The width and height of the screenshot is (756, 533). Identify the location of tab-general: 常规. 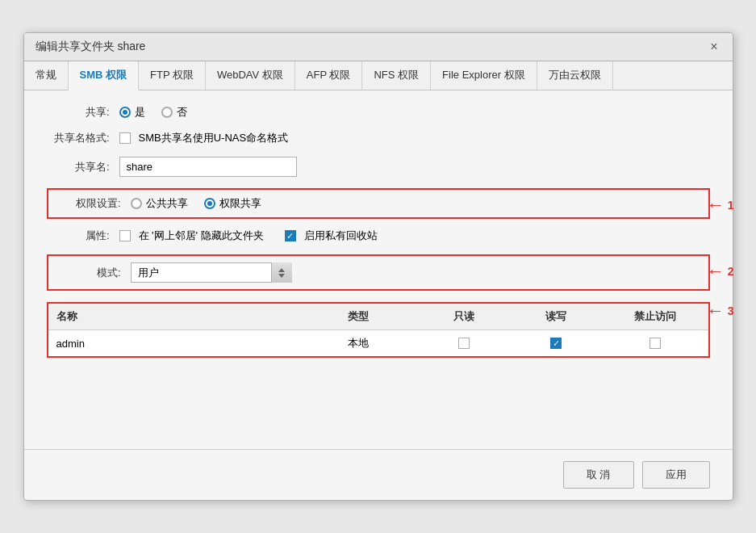
(47, 76).